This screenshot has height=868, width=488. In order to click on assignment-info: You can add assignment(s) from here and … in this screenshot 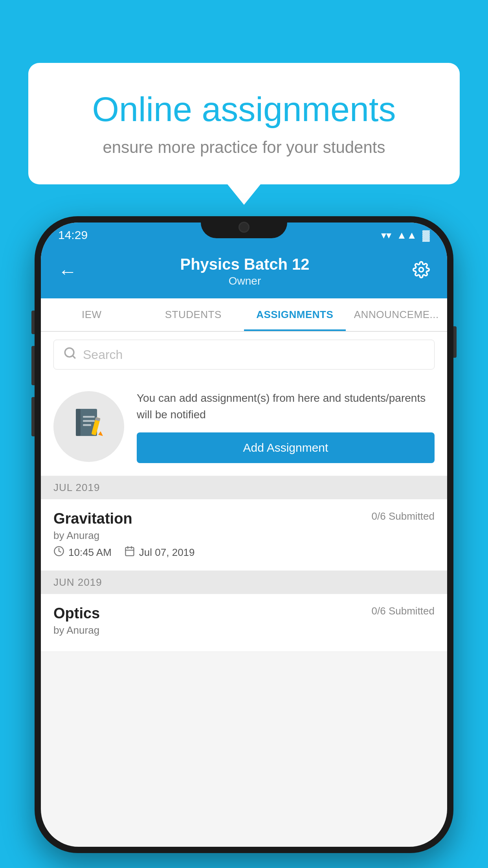, I will do `click(286, 427)`.